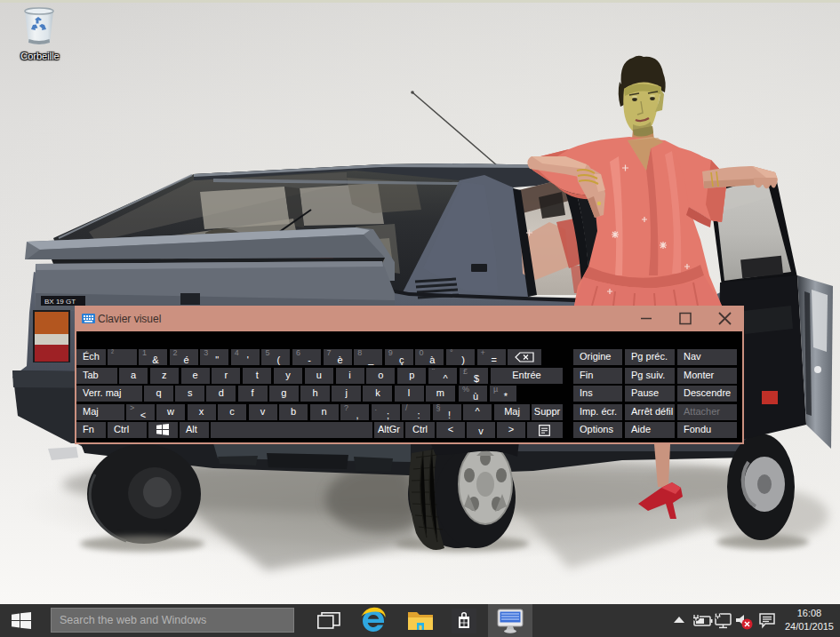 This screenshot has width=840, height=637. Describe the element at coordinates (60, 302) in the screenshot. I see `svg-text: BX 19 GT` at that location.